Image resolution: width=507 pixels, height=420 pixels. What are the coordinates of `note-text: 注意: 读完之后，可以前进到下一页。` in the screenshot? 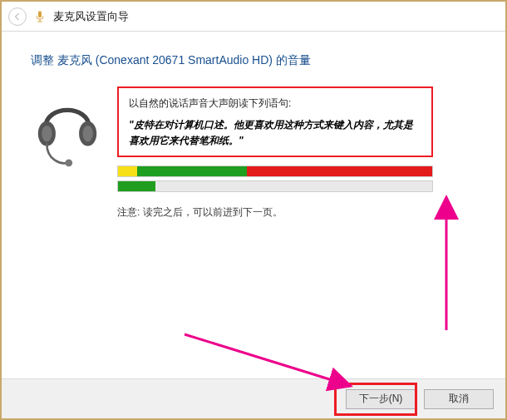 It's located at (297, 213).